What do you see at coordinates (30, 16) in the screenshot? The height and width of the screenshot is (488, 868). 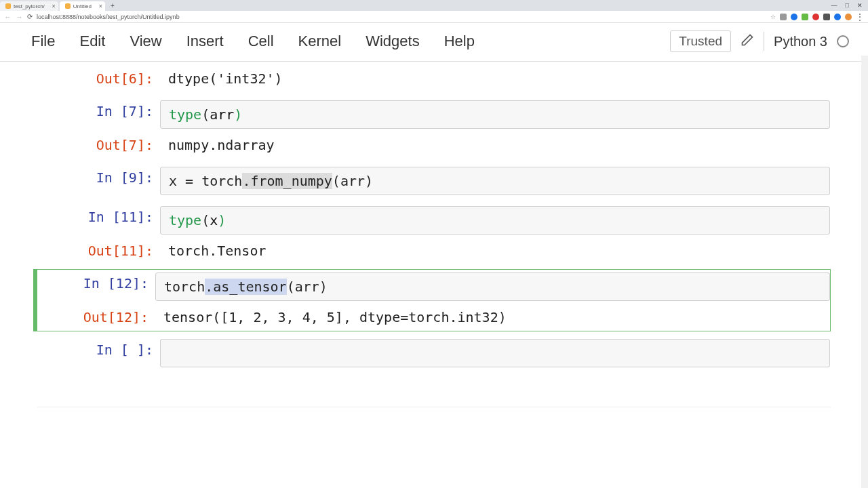 I see `reload-button: ⟳` at bounding box center [30, 16].